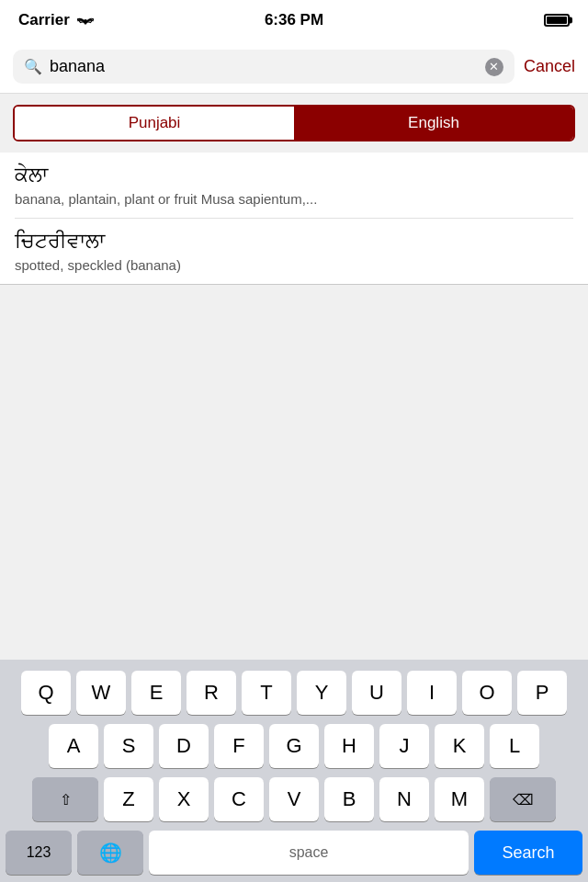 This screenshot has width=588, height=882. Describe the element at coordinates (349, 799) in the screenshot. I see `key-b: B` at that location.